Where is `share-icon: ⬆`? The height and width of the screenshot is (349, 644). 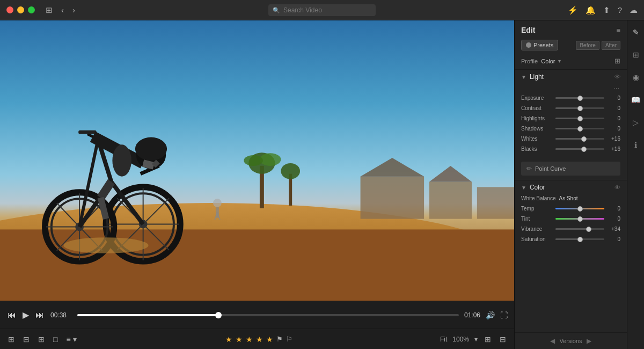
share-icon: ⬆ is located at coordinates (606, 10).